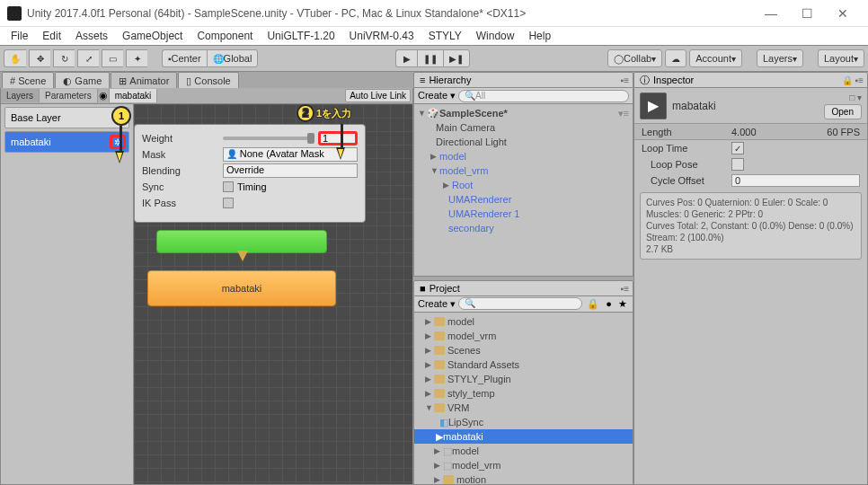 This screenshot has height=485, width=868. What do you see at coordinates (751, 226) in the screenshot?
I see `curves-info: Curves Pos: 0 Quaternion: 0 Euler: 0 Sca…` at bounding box center [751, 226].